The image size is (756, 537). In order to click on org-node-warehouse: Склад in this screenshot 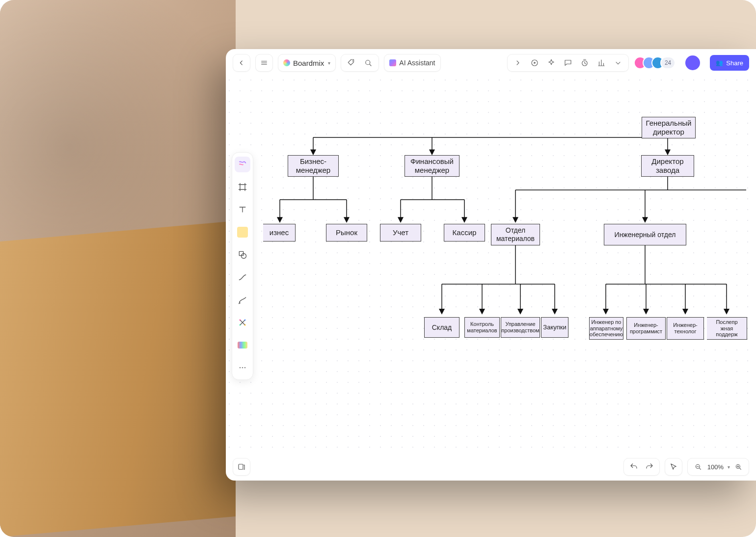, I will do `click(442, 327)`.